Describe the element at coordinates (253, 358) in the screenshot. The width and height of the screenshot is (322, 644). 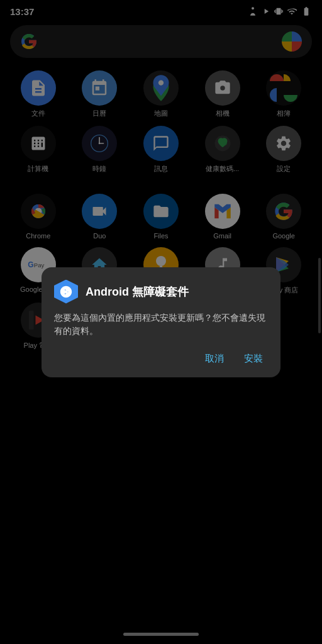
I see `install-button: 安裝` at that location.